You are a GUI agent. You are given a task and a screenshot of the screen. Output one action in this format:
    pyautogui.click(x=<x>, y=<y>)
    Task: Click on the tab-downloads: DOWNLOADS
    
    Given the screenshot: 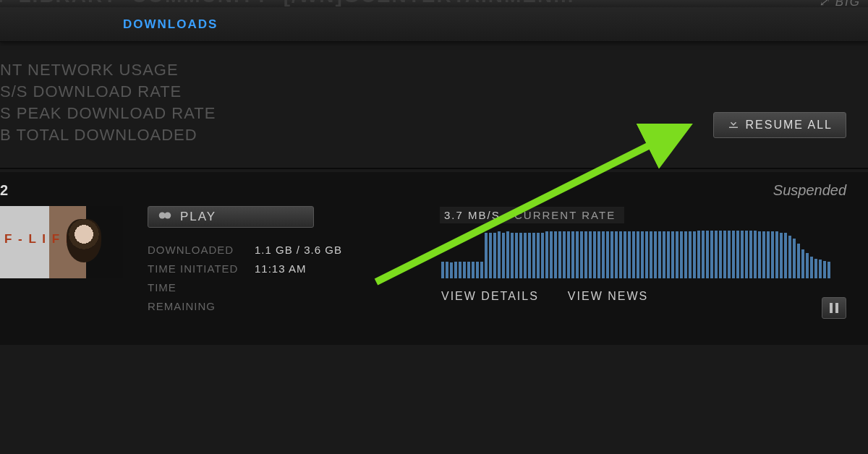 What is the action you would take?
    pyautogui.click(x=171, y=25)
    